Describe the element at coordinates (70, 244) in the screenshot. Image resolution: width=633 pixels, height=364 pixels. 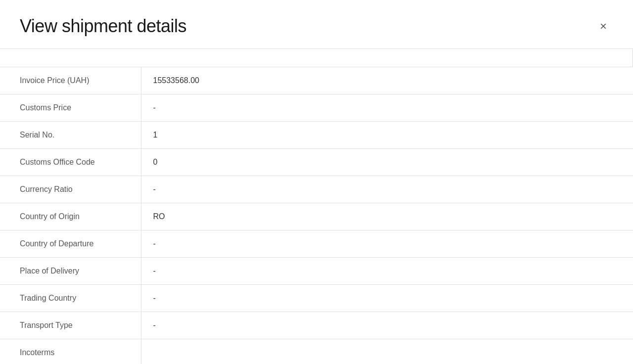
I see `row-label: Country of Departure` at that location.